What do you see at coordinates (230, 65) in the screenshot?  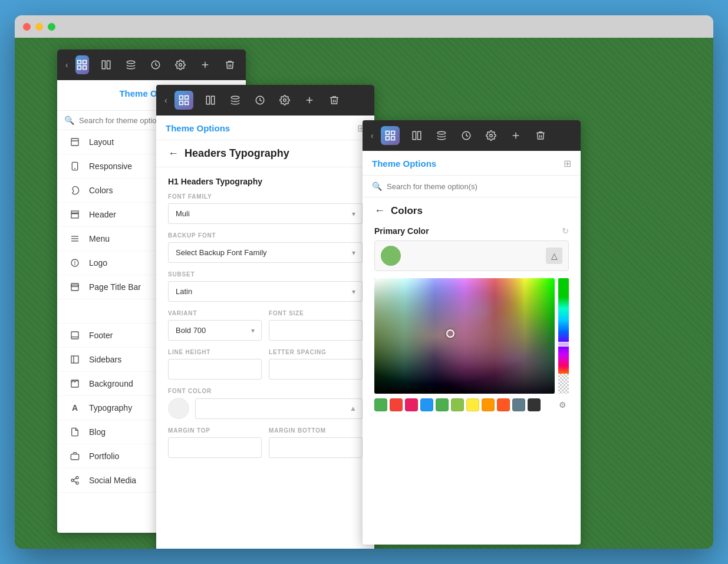 I see `panel-1-toolbar-delete-icon` at bounding box center [230, 65].